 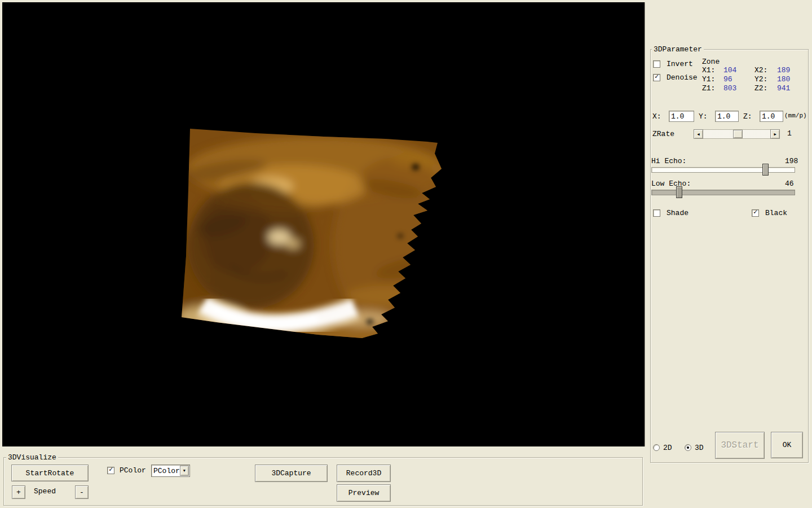 What do you see at coordinates (727, 116) in the screenshot?
I see `voxel-y-input` at bounding box center [727, 116].